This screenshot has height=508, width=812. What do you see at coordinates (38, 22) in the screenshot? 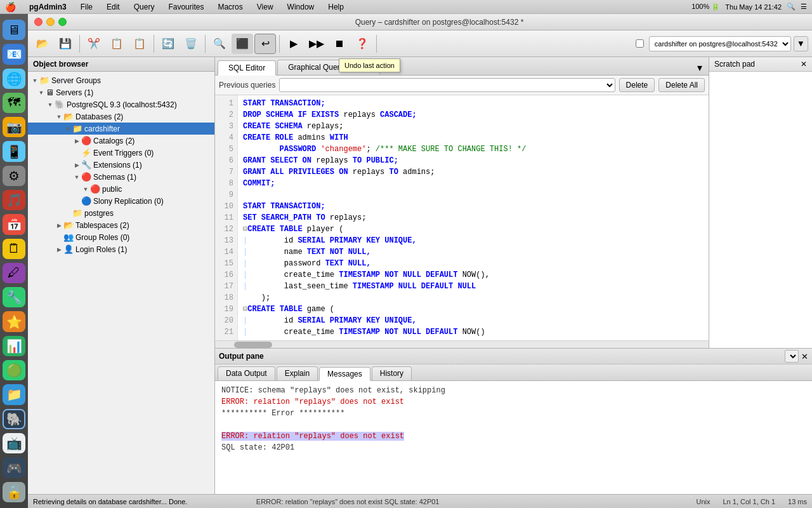
I see `window-close` at bounding box center [38, 22].